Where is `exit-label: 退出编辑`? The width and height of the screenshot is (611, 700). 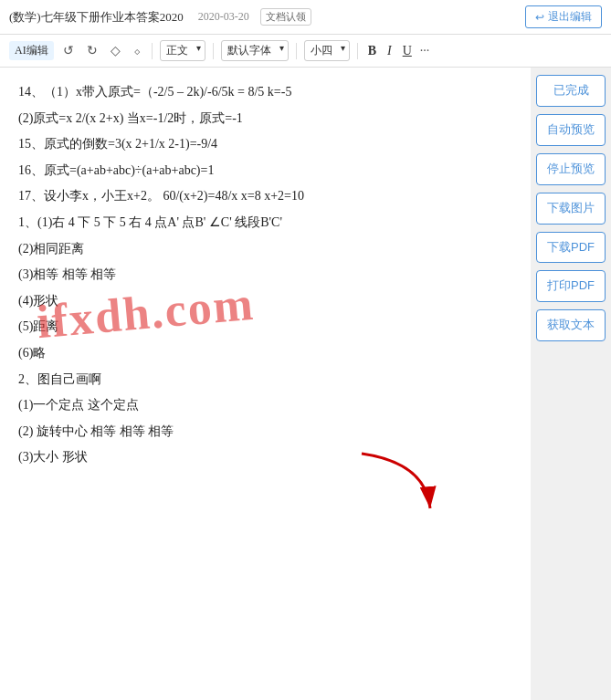 exit-label: 退出编辑 is located at coordinates (570, 16).